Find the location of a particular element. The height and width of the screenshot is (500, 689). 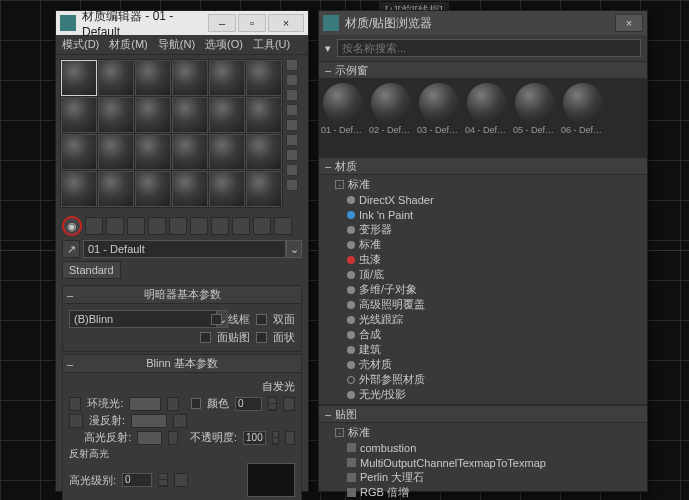

tree-item: 无光/投影 is located at coordinates (483, 394).